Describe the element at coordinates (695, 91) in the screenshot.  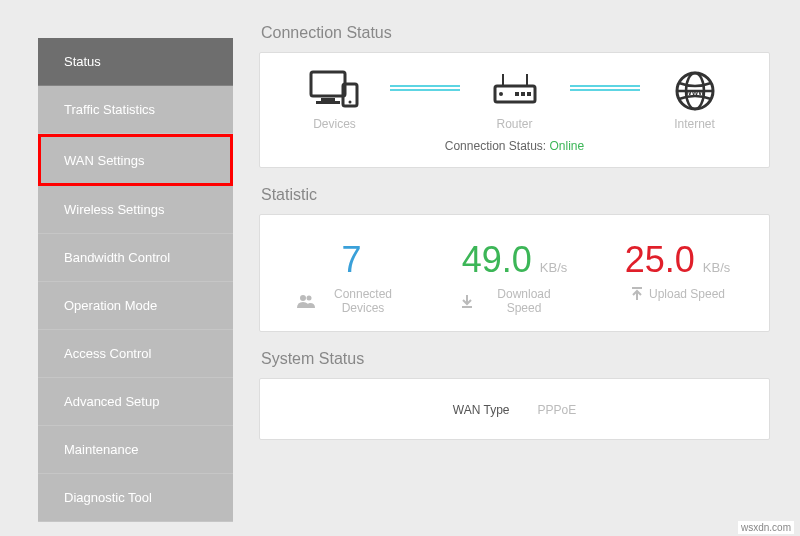
I see `www-icon: WWW` at that location.